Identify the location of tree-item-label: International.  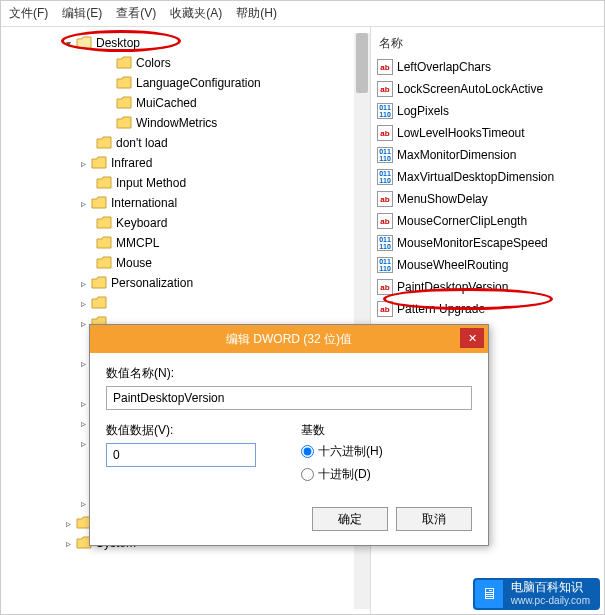
(144, 203).